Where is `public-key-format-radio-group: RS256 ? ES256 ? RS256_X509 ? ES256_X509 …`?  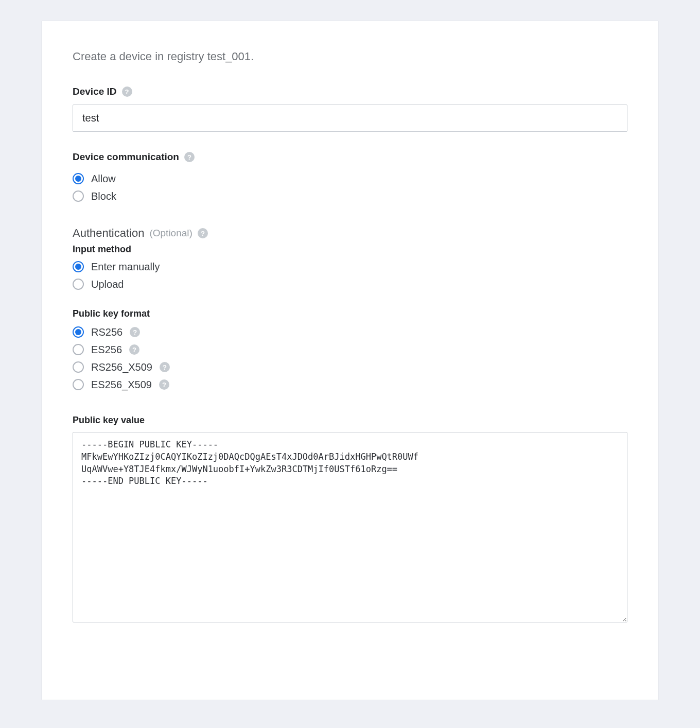
public-key-format-radio-group: RS256 ? ES256 ? RS256_X509 ? ES256_X509 … is located at coordinates (350, 358).